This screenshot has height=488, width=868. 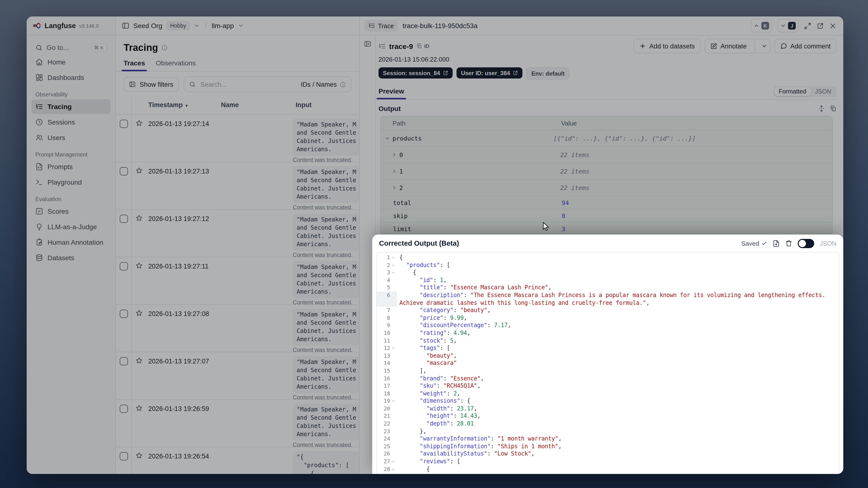 What do you see at coordinates (385, 265) in the screenshot?
I see `line-number: 2` at bounding box center [385, 265].